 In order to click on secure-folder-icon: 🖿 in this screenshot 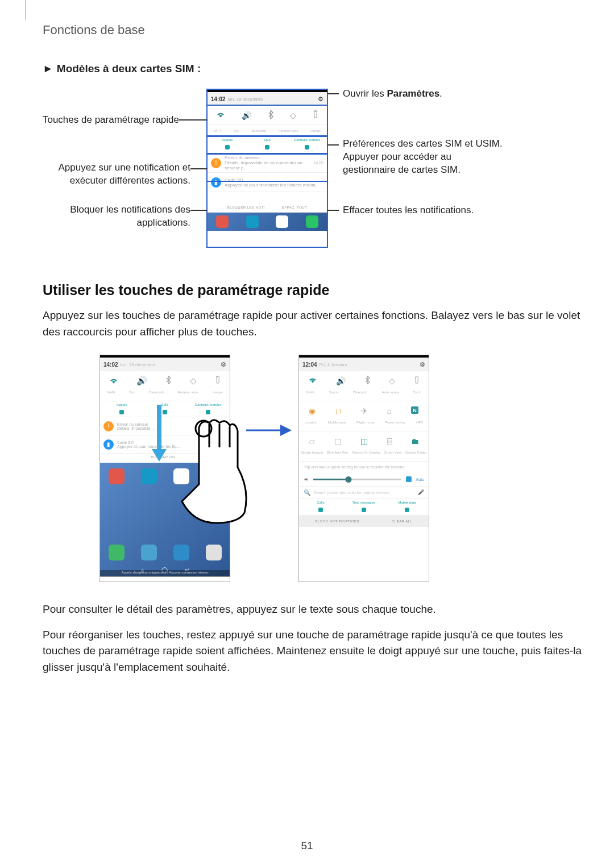, I will do `click(415, 441)`.